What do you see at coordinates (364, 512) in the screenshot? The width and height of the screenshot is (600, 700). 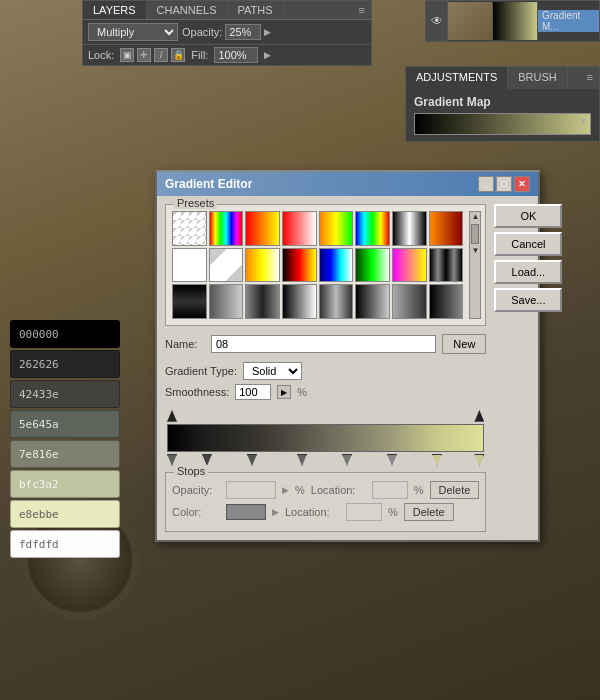 I see `stop-color-loc-input` at bounding box center [364, 512].